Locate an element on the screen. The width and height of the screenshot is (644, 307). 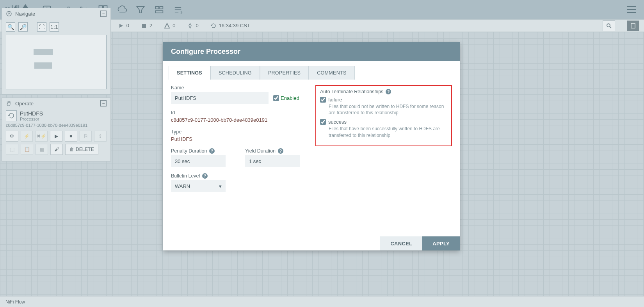
operate-collapse-button: − is located at coordinates (103, 103).